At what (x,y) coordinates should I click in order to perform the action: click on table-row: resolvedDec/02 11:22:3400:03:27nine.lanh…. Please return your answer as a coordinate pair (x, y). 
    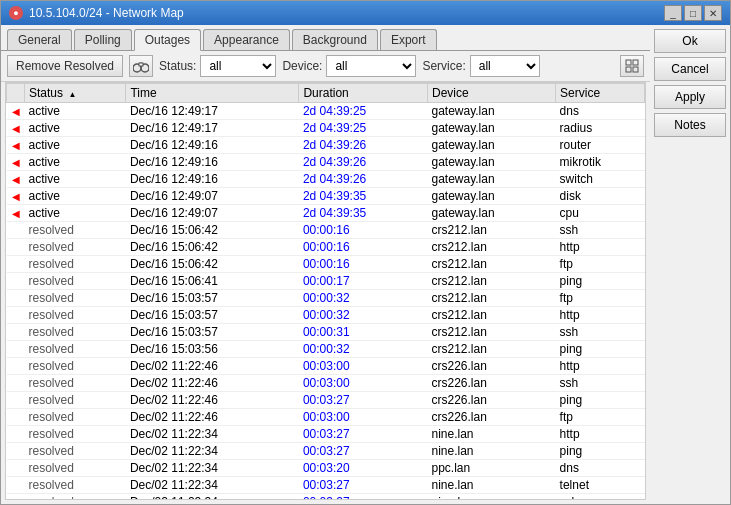
    Looking at the image, I should click on (326, 434).